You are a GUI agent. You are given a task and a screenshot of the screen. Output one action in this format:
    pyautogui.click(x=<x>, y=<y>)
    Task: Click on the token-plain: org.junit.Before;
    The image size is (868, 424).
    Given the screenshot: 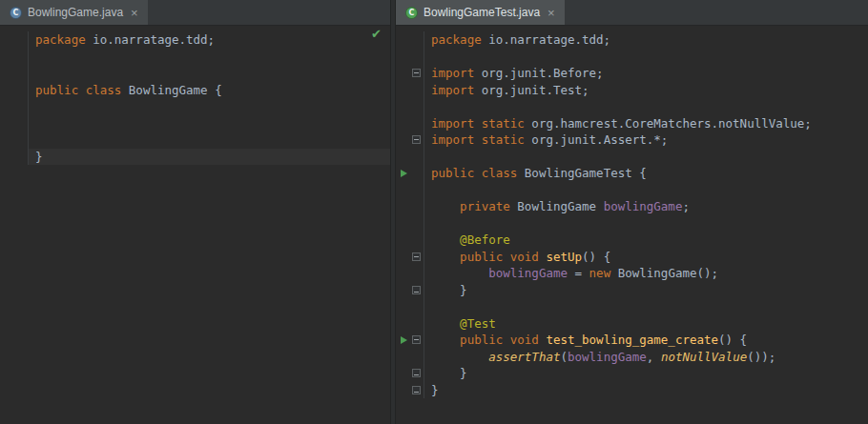 What is the action you would take?
    pyautogui.click(x=538, y=72)
    